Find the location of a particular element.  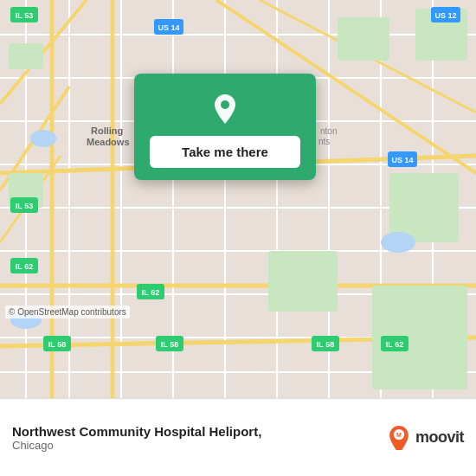

location-info: Northwest Community Hospital Heliport, C… is located at coordinates (196, 438).